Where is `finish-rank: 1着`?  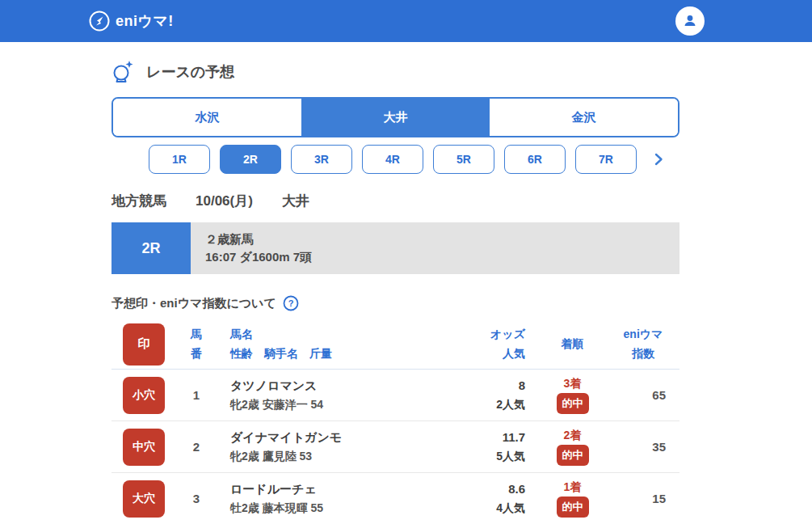 finish-rank: 1着 is located at coordinates (572, 488).